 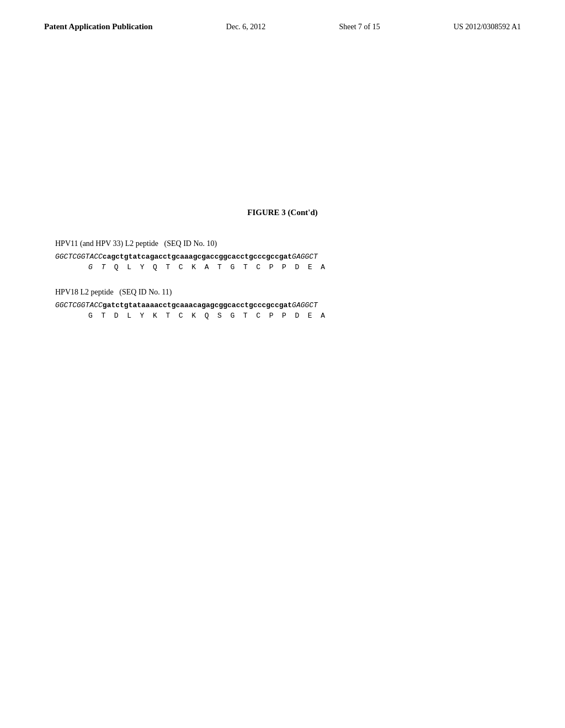 What do you see at coordinates (246, 27) in the screenshot?
I see `publication-date: Dec. 6, 2012` at bounding box center [246, 27].